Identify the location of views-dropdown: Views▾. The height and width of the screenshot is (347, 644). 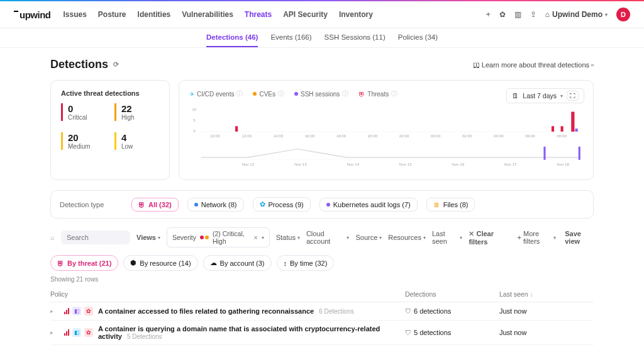
(148, 237).